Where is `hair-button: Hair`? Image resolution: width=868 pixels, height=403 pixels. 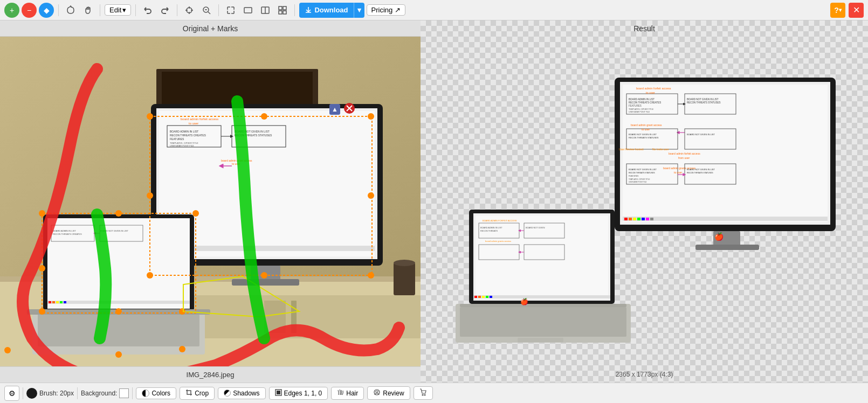
hair-button: Hair is located at coordinates (347, 393).